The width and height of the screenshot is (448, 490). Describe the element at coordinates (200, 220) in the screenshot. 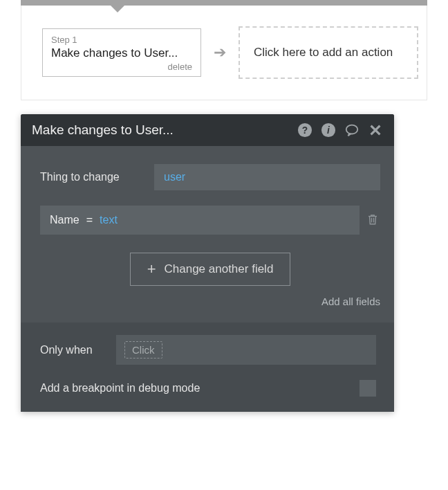

I see `field-assignment-input: Name = text` at that location.